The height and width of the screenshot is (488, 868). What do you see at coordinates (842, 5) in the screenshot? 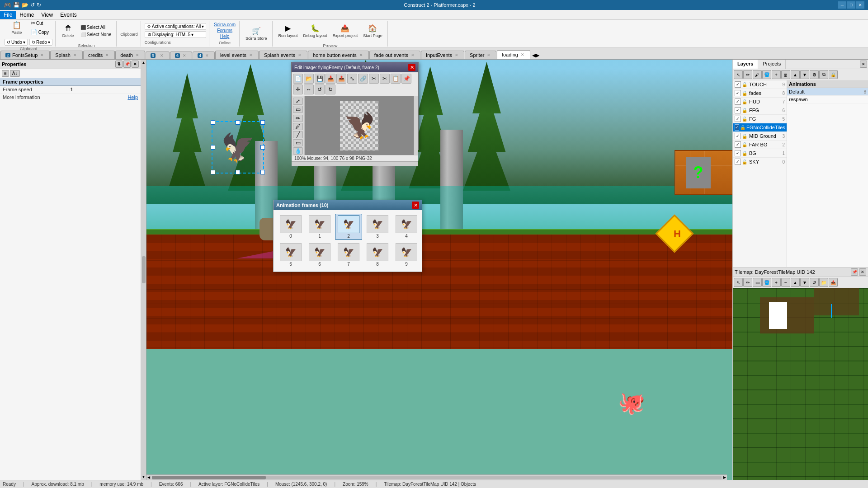
I see `minimize-button: ─` at bounding box center [842, 5].